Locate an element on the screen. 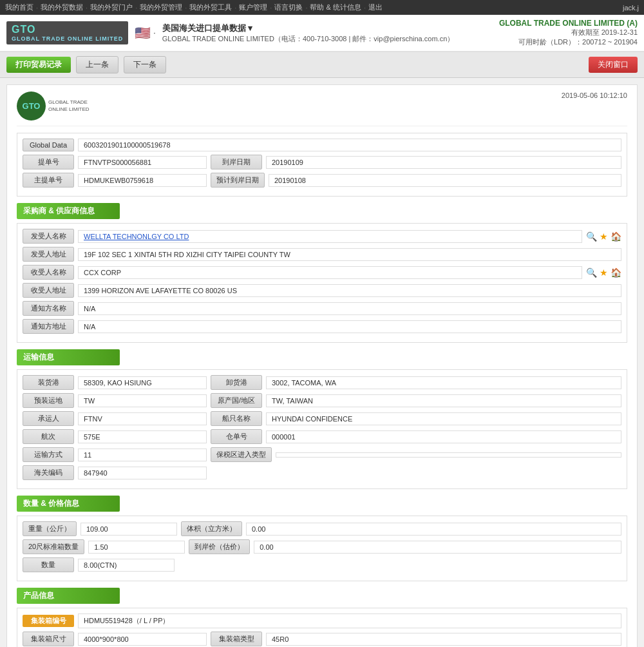 The height and width of the screenshot is (647, 644). pre-carrier-value: TW is located at coordinates (142, 401).